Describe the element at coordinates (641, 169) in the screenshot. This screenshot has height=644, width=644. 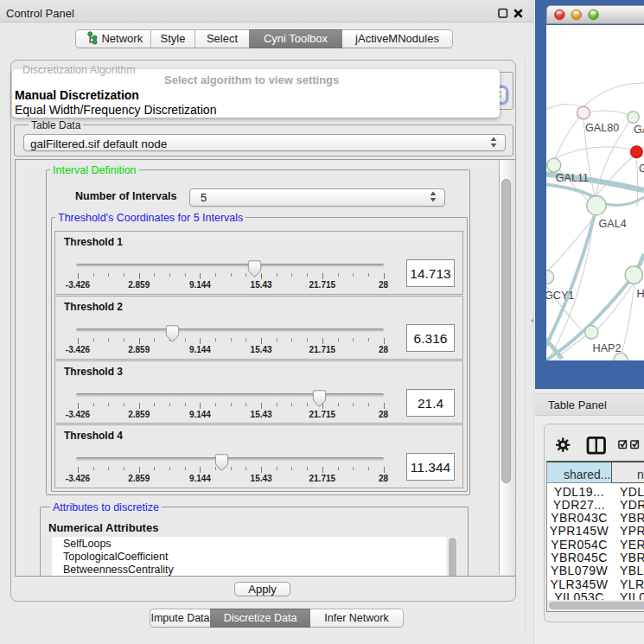
I see `svg-text: G` at that location.